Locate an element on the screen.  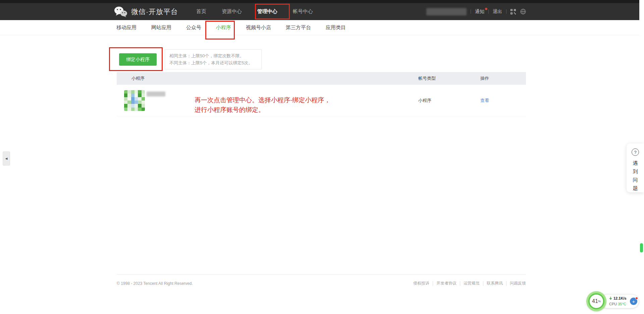
tab-website-app: 网站应用 is located at coordinates (161, 27).